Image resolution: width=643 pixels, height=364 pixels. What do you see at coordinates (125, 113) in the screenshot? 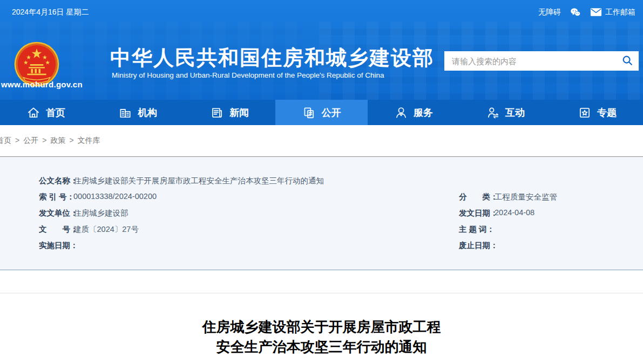
I see `organization-icon` at bounding box center [125, 113].